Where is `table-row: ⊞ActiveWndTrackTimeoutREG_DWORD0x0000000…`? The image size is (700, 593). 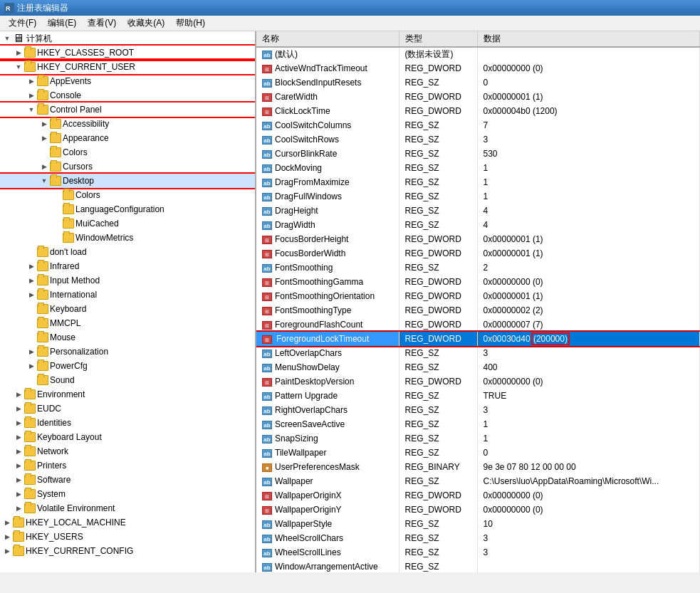
table-row: ⊞ActiveWndTrackTimeoutREG_DWORD0x0000000… is located at coordinates (479, 68).